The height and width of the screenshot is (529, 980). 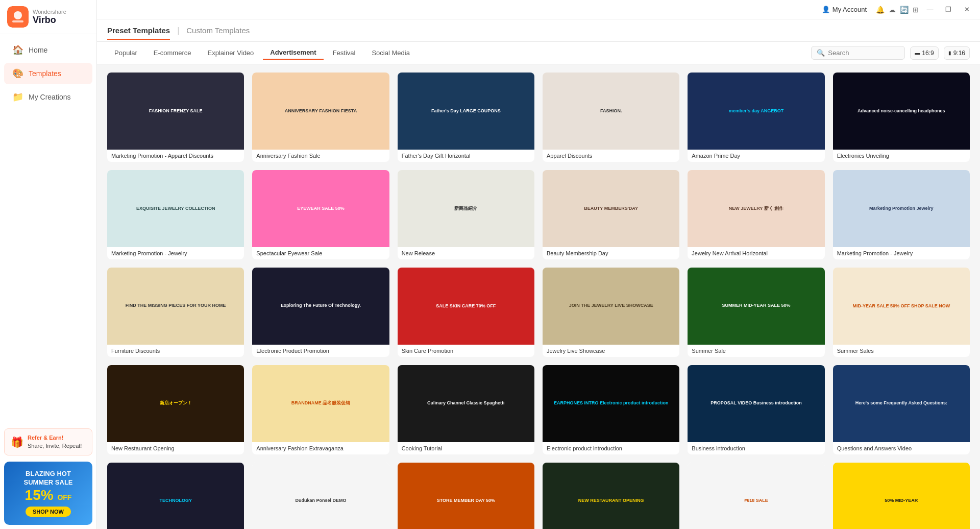 What do you see at coordinates (858, 53) in the screenshot?
I see `search-box: 🔍` at bounding box center [858, 53].